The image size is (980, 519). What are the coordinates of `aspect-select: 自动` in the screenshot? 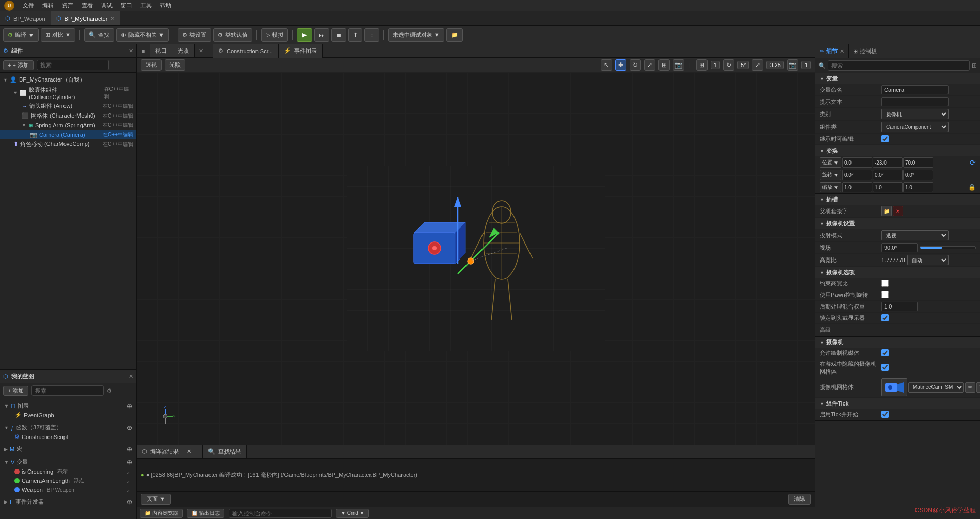 It's located at (928, 260).